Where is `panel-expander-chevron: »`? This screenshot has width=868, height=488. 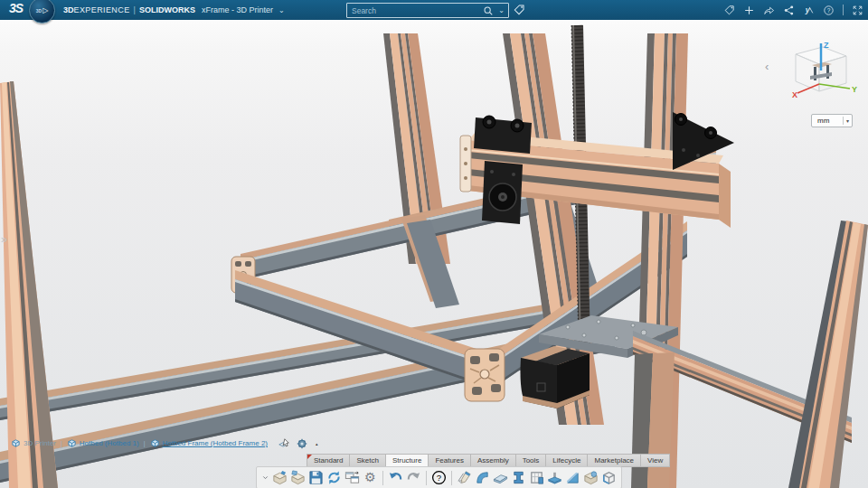
panel-expander-chevron: » is located at coordinates (4, 239).